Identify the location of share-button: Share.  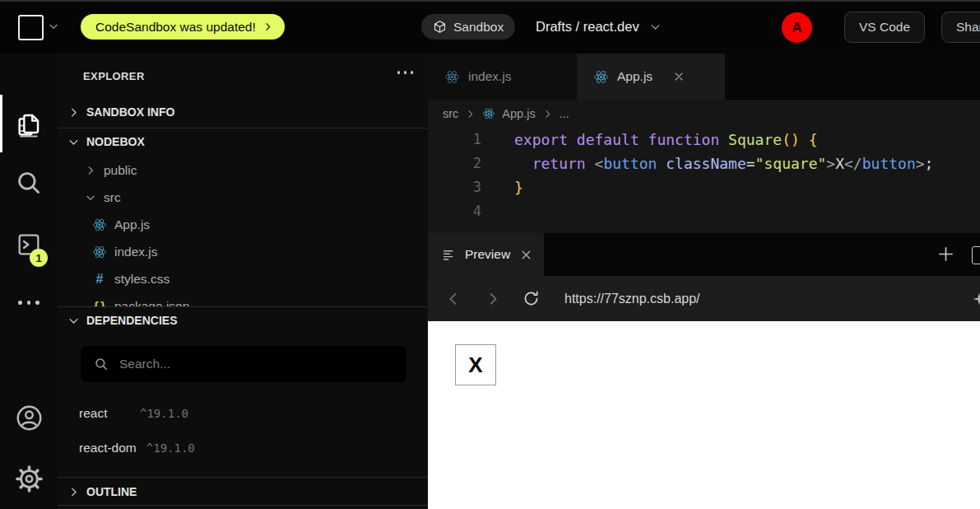
(961, 27).